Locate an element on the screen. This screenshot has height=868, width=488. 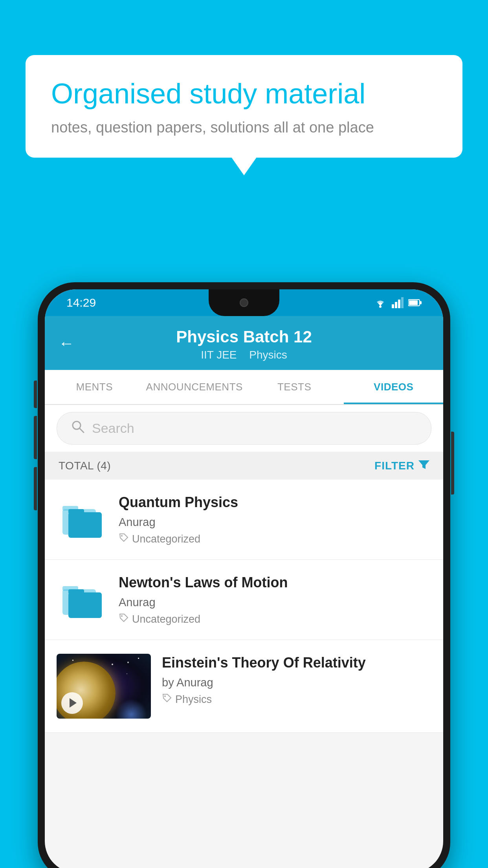
speech-bubble: Organised study material notes, question… is located at coordinates (244, 106).